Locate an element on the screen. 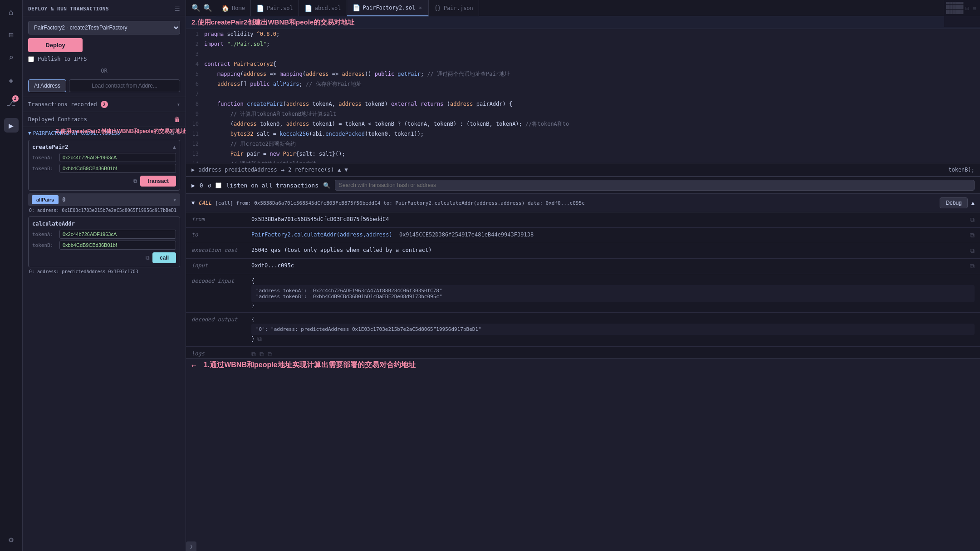  debug-button: Debug is located at coordinates (954, 203).